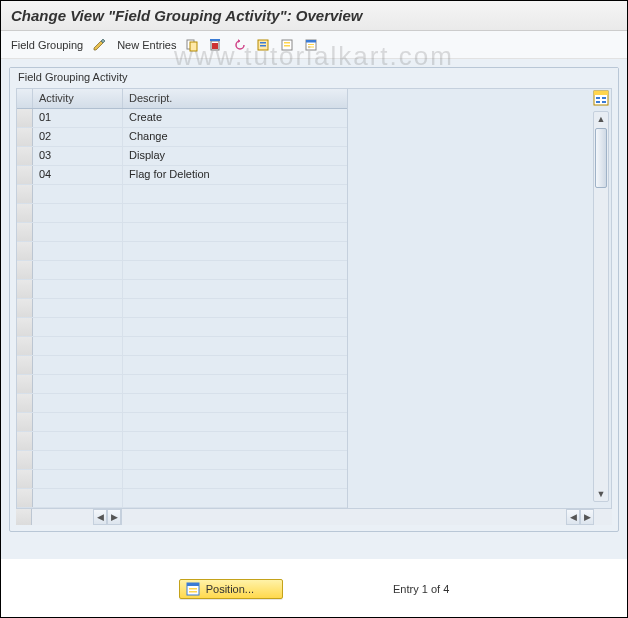  I want to click on cell-activity: 03, so click(78, 156).